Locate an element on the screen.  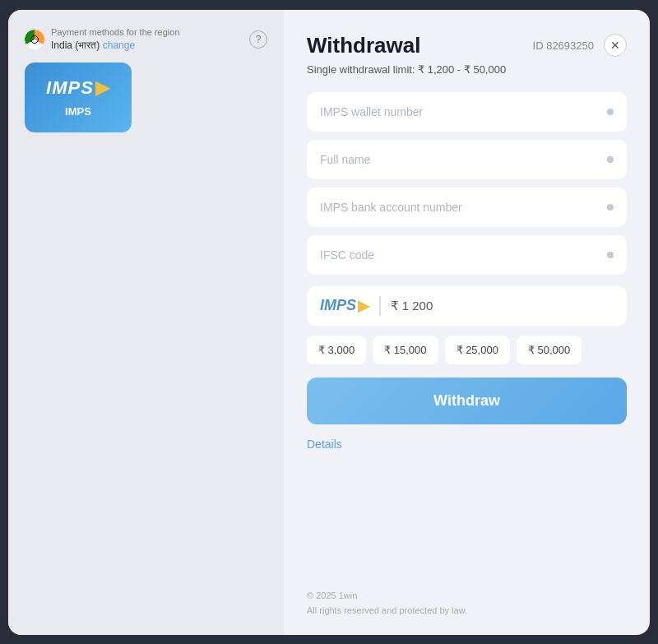
wallet-number-field: IMPS wallet number is located at coordinates (467, 112).